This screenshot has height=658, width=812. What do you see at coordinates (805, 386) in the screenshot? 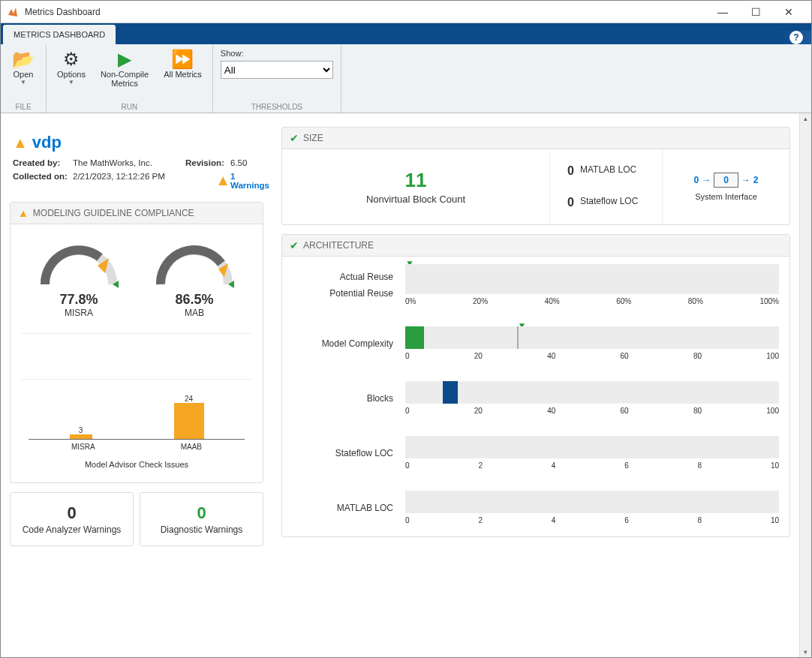
I see `vertical-scrollbar` at bounding box center [805, 386].